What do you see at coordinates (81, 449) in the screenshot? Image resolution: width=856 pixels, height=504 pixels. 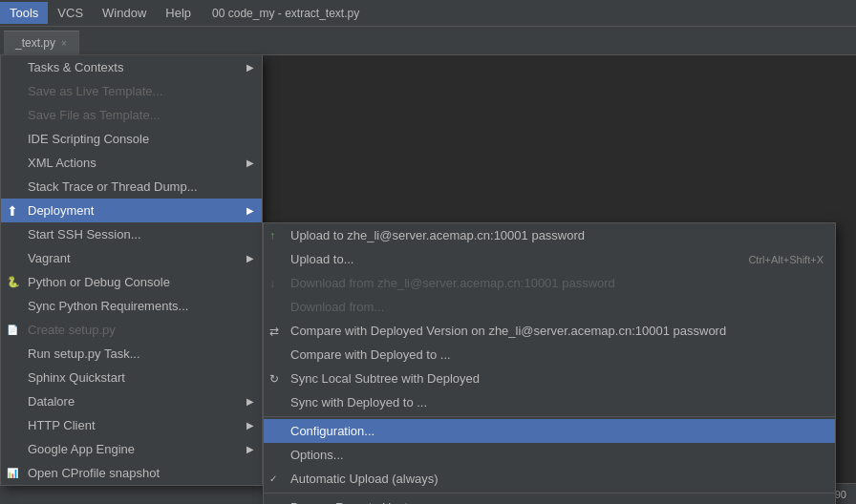 I see `google-app-label: Google App Engine` at bounding box center [81, 449].